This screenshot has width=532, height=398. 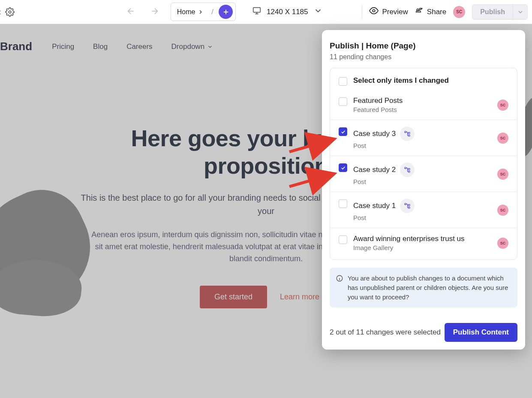 What do you see at coordinates (419, 12) in the screenshot?
I see `share-icon` at bounding box center [419, 12].